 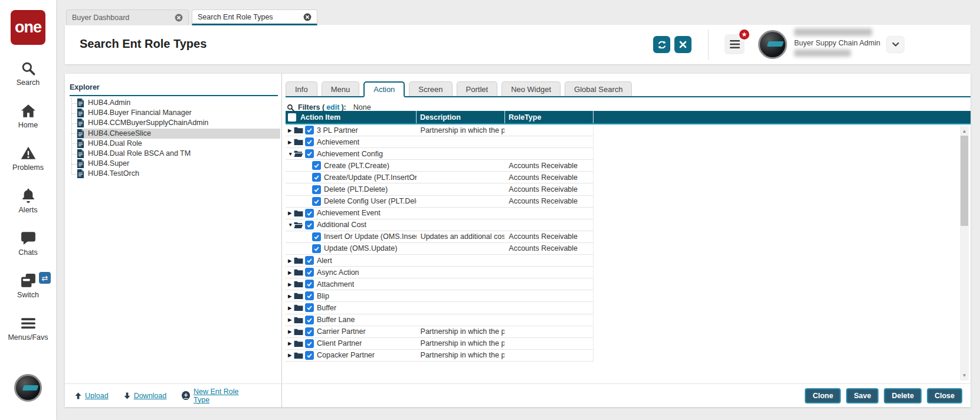 I want to click on table-row-create-update-plt-insertoru: Create/Update (PLT.InsertOrU... Accounts…, so click(x=439, y=178).